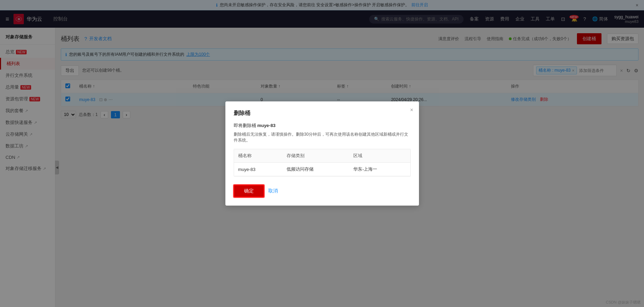 The height and width of the screenshot is (307, 644). What do you see at coordinates (259, 170) in the screenshot?
I see `modal-row-bucket-name: muye-83` at bounding box center [259, 170].